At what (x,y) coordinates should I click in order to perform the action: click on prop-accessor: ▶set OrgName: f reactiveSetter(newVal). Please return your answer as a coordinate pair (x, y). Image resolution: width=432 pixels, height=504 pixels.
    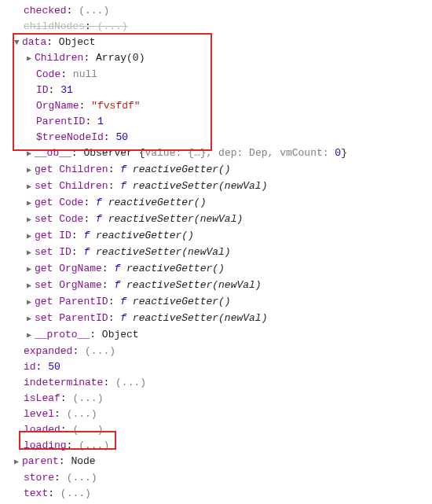
    Looking at the image, I should click on (216, 286).